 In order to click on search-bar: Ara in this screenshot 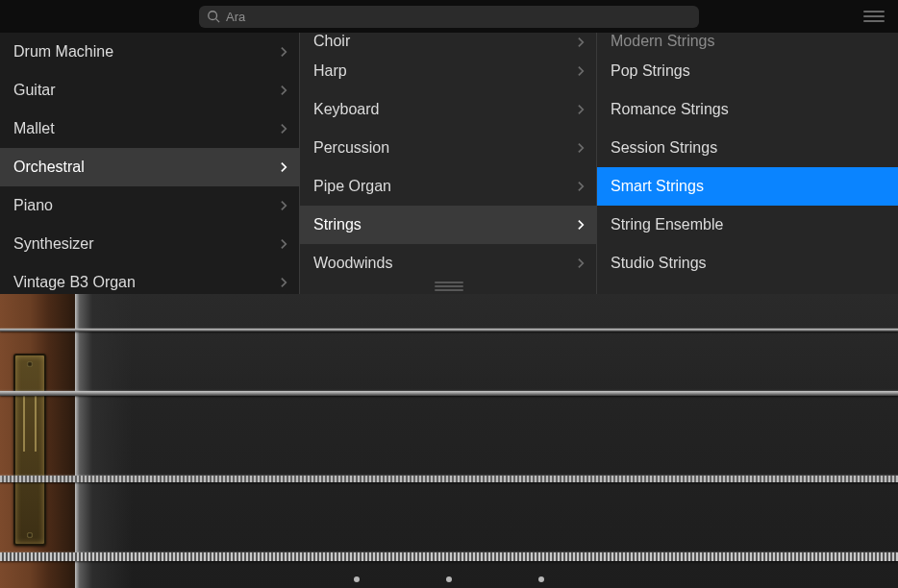, I will do `click(449, 16)`.